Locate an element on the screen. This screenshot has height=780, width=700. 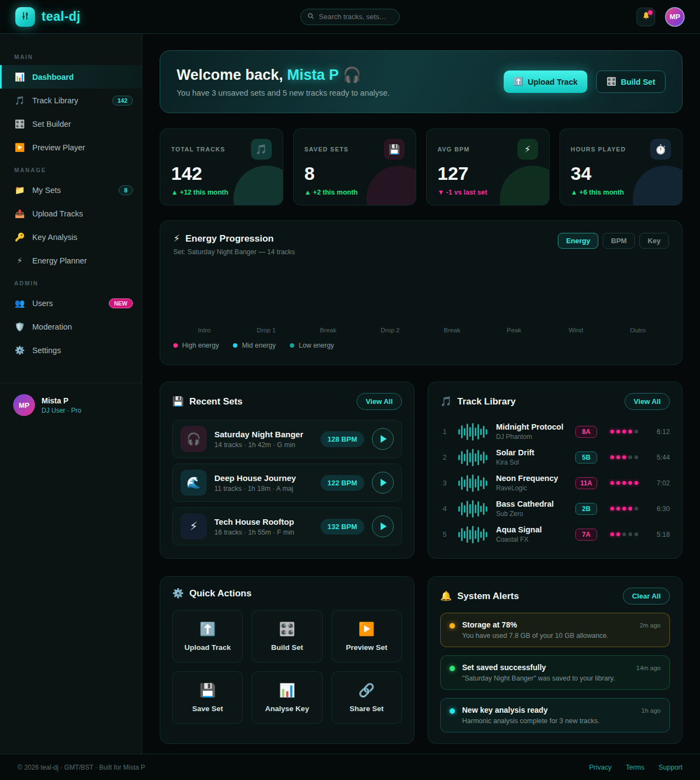
quick-action-analyse-key: 📊Analyse Key is located at coordinates (287, 697).